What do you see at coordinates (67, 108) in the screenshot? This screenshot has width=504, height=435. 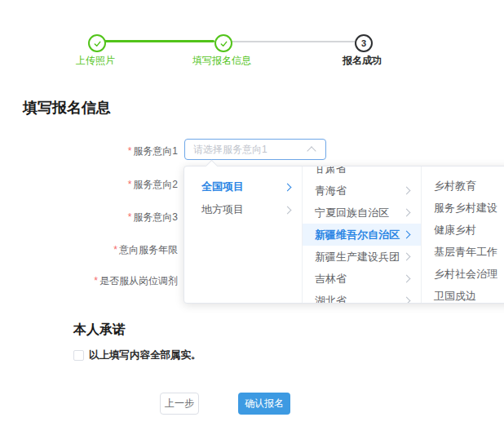 I see `page-title: 填写报名信息` at bounding box center [67, 108].